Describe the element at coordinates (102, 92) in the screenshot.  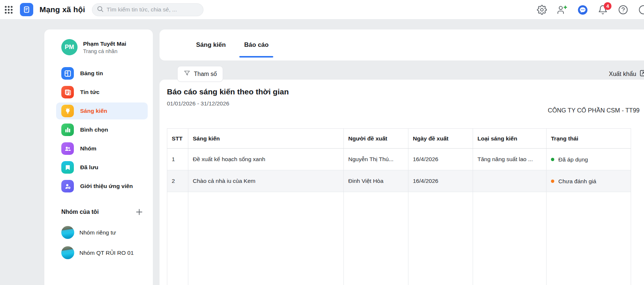
I see `sidebar-item-tin-tuc: Tin tức` at that location.